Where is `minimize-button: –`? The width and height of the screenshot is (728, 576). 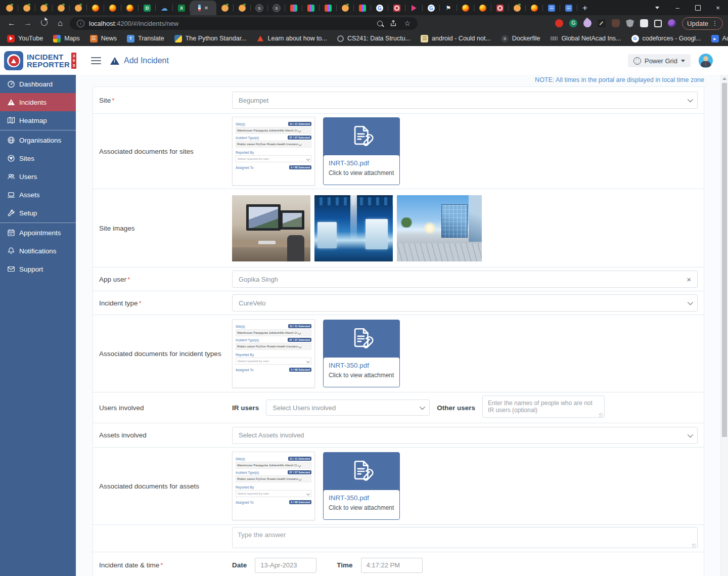 minimize-button: – is located at coordinates (677, 8).